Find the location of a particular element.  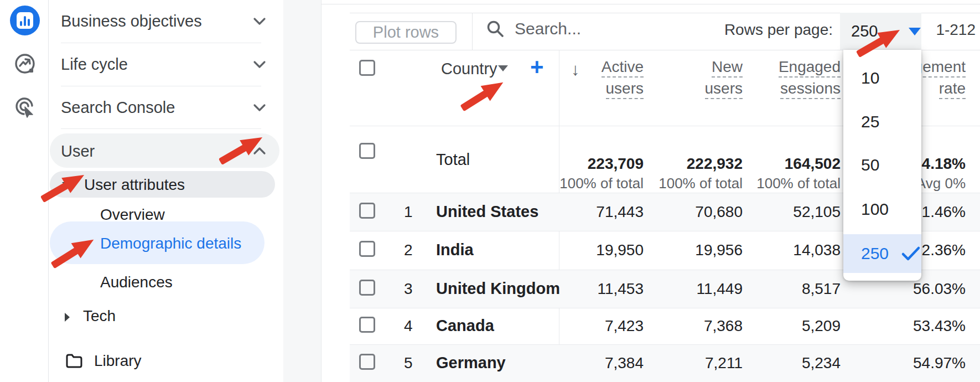

check-icon is located at coordinates (911, 254).